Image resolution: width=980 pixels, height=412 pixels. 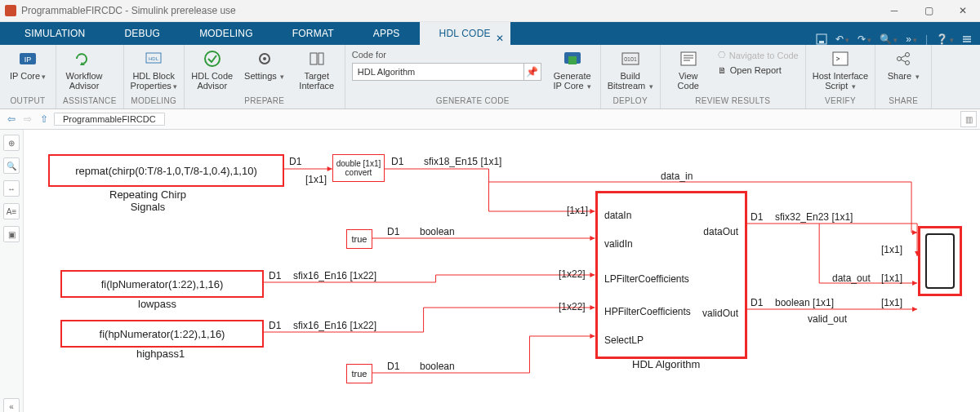 I want to click on group-generate-code: Code for 📌 Generate IP Core ▾ GENERATE C…, so click(x=474, y=77).